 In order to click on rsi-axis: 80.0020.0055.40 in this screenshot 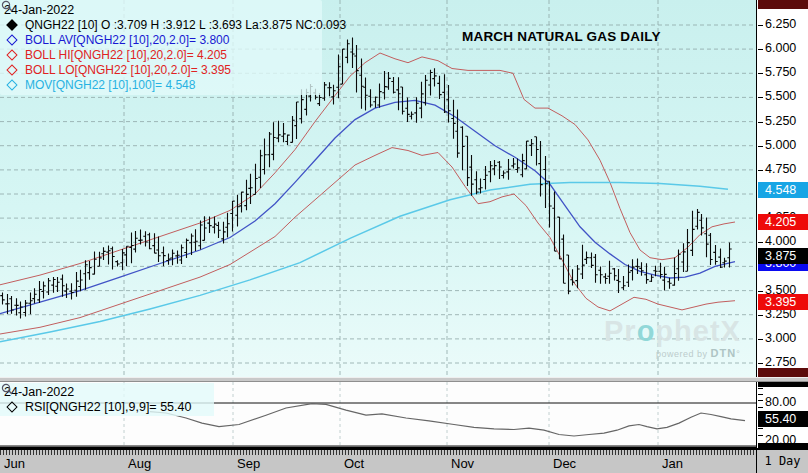, I will do `click(782, 415)`.